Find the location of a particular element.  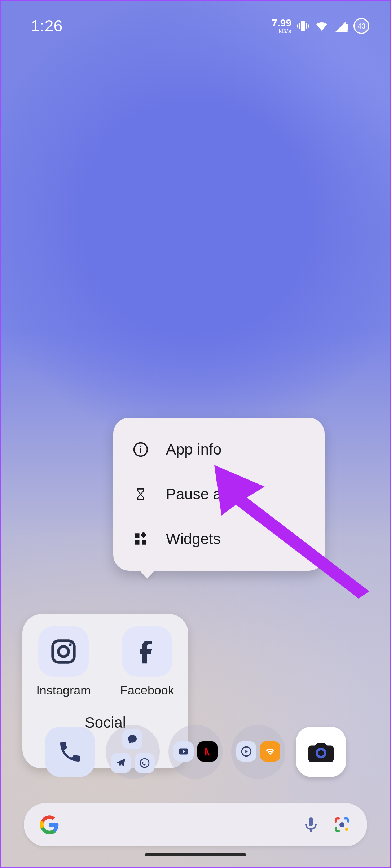

google-search-bar is located at coordinates (196, 825).